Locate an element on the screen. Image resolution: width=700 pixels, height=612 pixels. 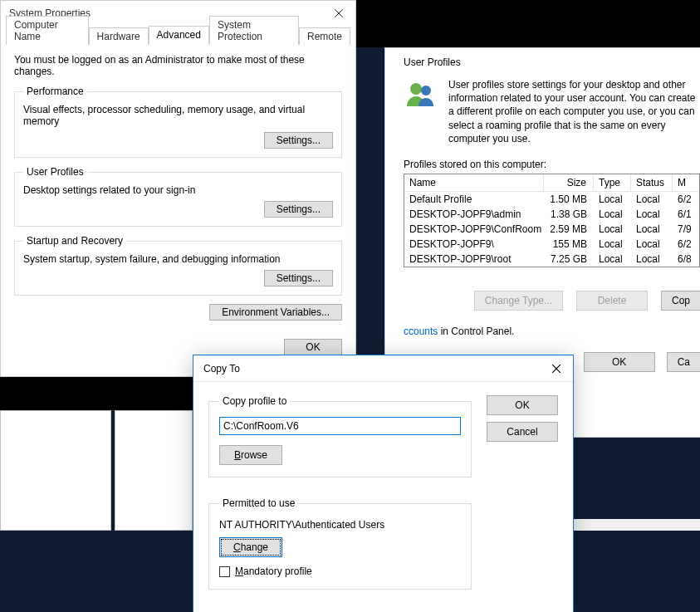
table-row: DESKTOP-JOPF9\ 155 MB Local Local 6/2 is located at coordinates (551, 244).